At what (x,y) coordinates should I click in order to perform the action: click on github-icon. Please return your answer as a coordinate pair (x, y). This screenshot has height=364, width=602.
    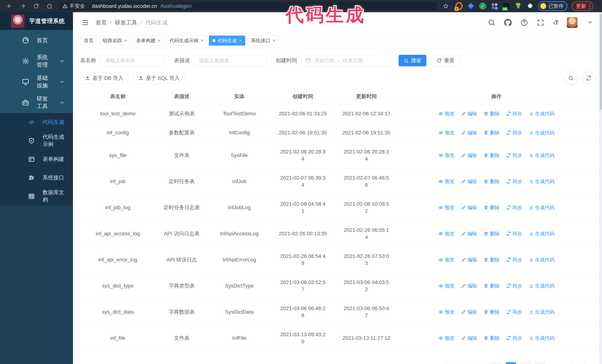
    Looking at the image, I should click on (508, 22).